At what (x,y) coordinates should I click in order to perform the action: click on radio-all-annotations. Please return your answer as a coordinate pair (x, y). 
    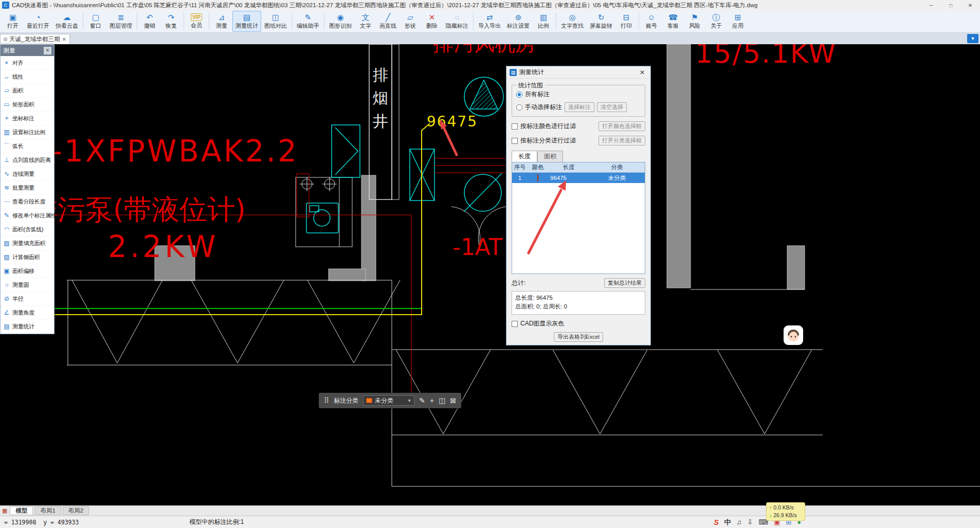
    Looking at the image, I should click on (519, 95).